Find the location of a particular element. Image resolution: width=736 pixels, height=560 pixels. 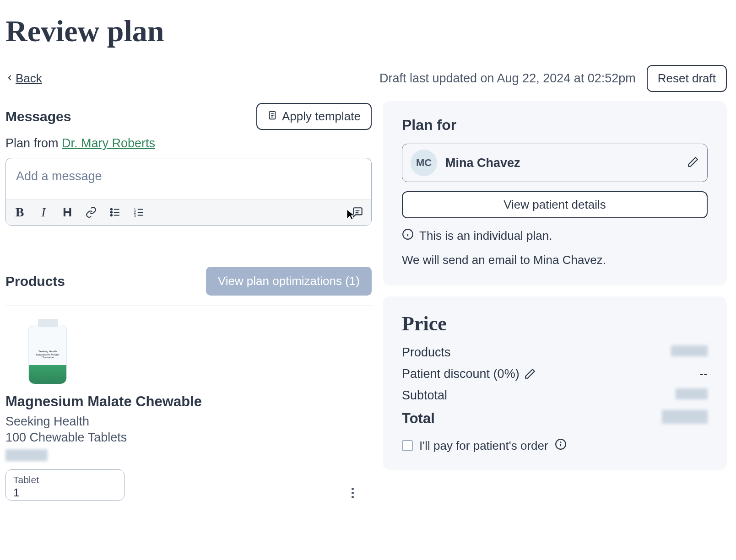

edit-discount-icon is located at coordinates (530, 374).